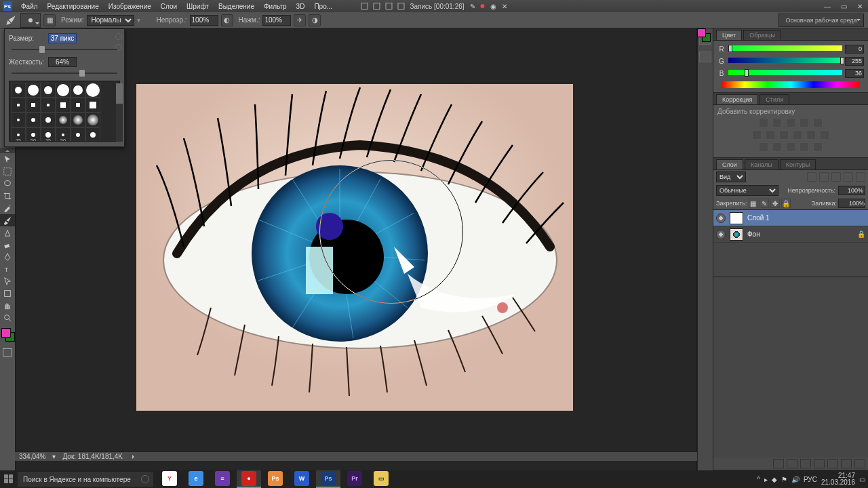 This screenshot has width=868, height=488. Describe the element at coordinates (7, 257) in the screenshot. I see `pen-tool` at that location.